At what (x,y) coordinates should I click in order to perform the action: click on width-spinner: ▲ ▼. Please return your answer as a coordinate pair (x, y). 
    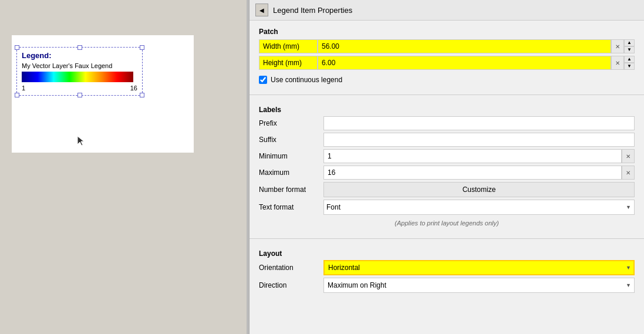
    Looking at the image, I should click on (629, 46).